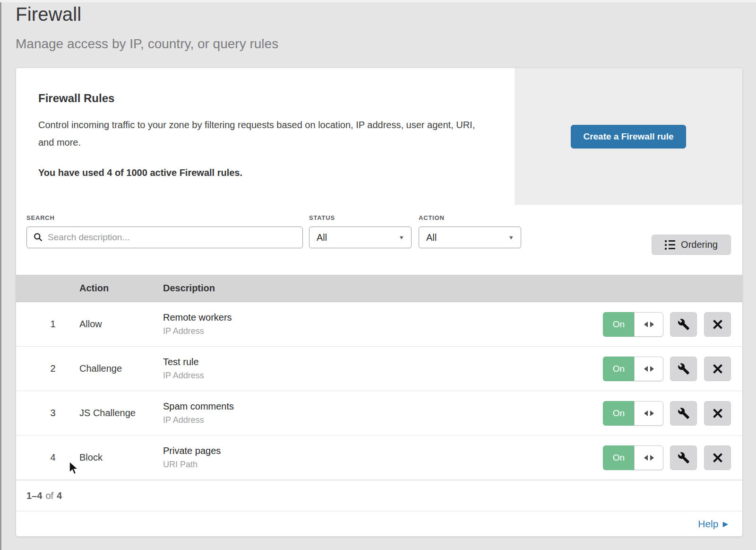  I want to click on page-header: Firewall Manage access by IP, country, o…, so click(147, 27).